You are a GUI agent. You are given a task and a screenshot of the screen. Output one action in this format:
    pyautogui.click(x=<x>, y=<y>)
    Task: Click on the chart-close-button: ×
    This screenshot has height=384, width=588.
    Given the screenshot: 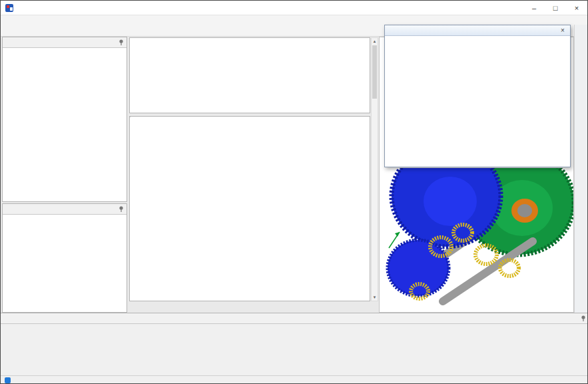 What is the action you would take?
    pyautogui.click(x=563, y=31)
    